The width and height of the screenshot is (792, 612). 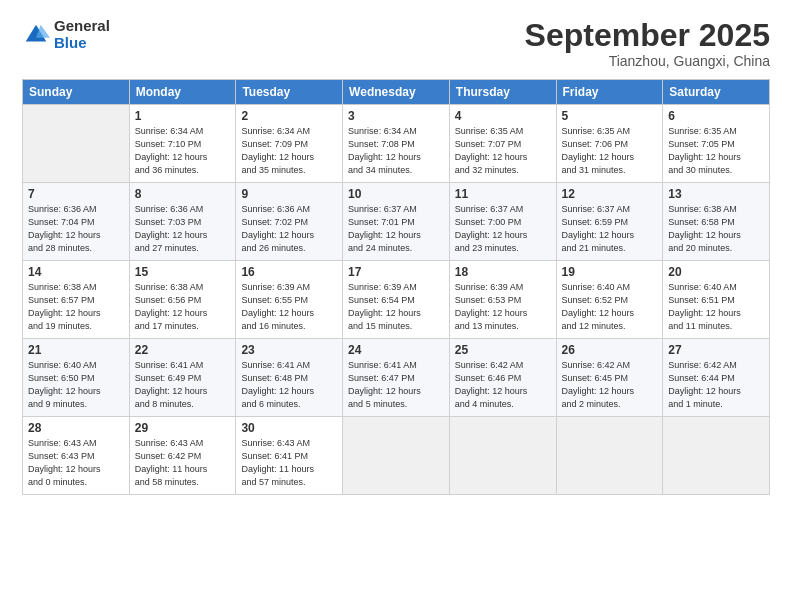 I want to click on cell-info: Sunrise: 6:41 AM Sunset: 6:48 PM Dayligh…, so click(x=289, y=385).